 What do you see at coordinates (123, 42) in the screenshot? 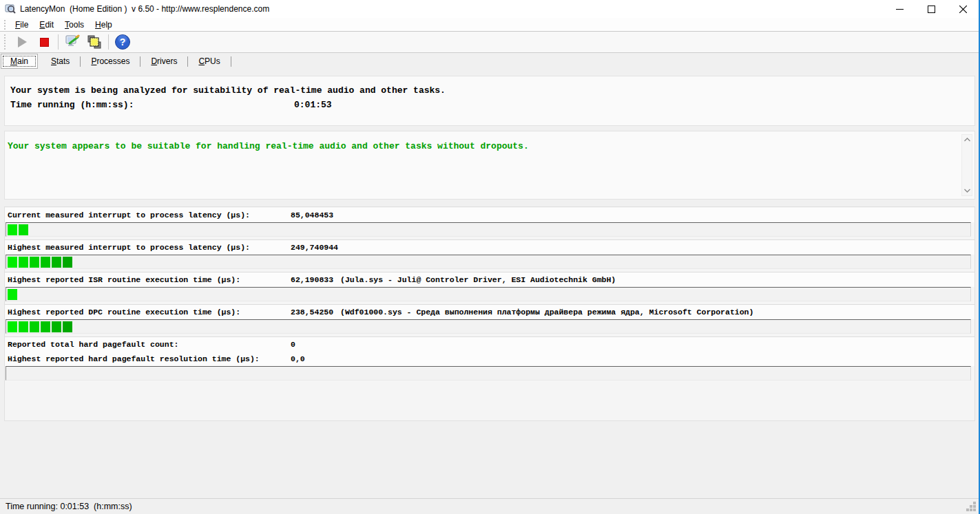
I see `help-icon: ?` at bounding box center [123, 42].